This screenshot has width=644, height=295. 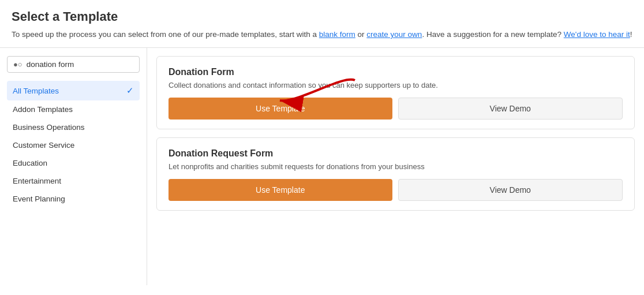 I want to click on page-title: Select a Template, so click(x=322, y=17).